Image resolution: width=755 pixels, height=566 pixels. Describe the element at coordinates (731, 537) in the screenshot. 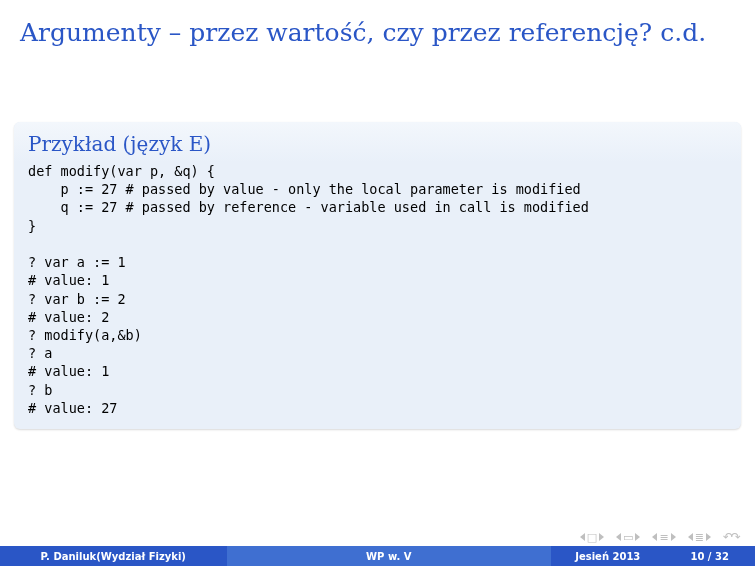

I see `nav-redo-icon: ↶↷` at that location.